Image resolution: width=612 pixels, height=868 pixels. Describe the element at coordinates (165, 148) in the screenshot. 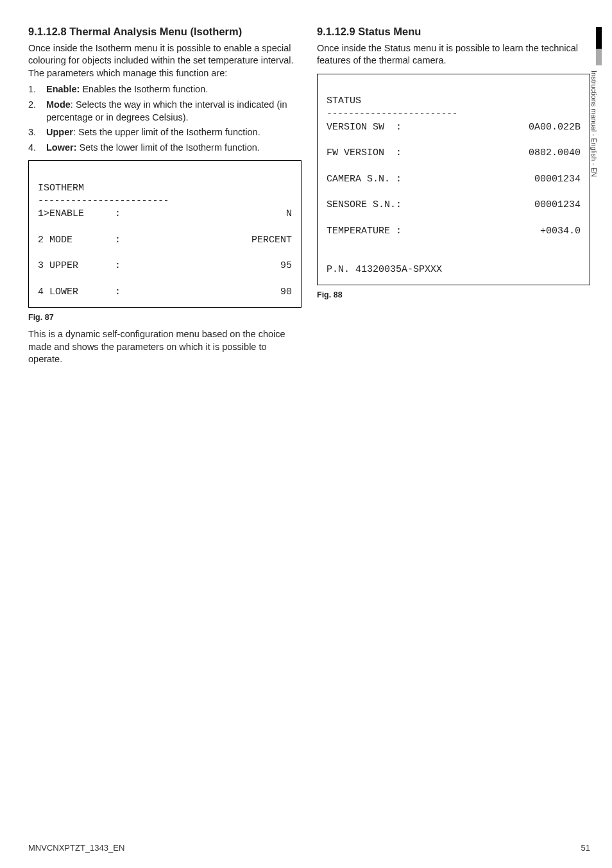

I see `list-item: 4. Lower: Sets the lower limit of the Is…` at that location.